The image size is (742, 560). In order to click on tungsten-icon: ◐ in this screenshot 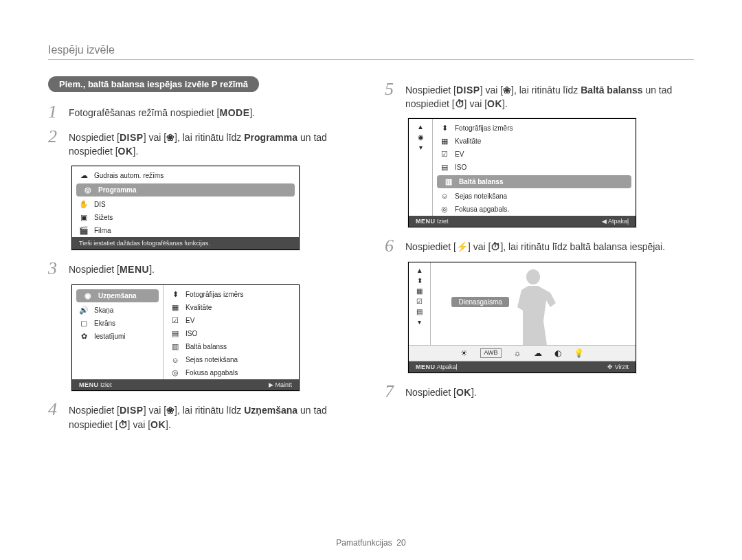, I will do `click(558, 353)`.